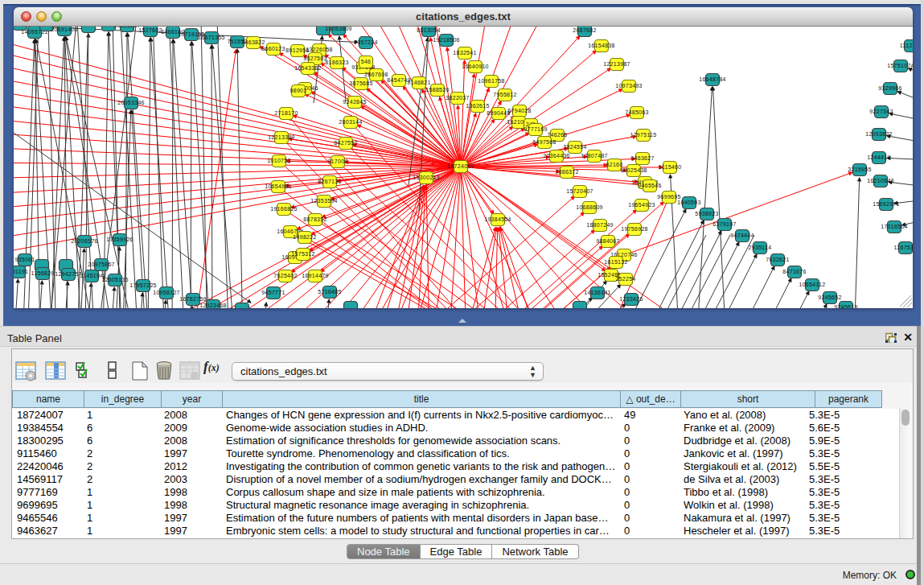  Describe the element at coordinates (211, 37) in the screenshot. I see `svg-text: 16671355` at that location.